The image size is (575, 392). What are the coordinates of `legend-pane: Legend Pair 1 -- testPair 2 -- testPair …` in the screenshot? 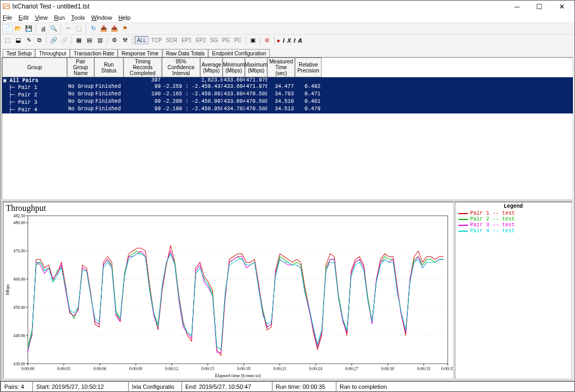 It's located at (513, 291).